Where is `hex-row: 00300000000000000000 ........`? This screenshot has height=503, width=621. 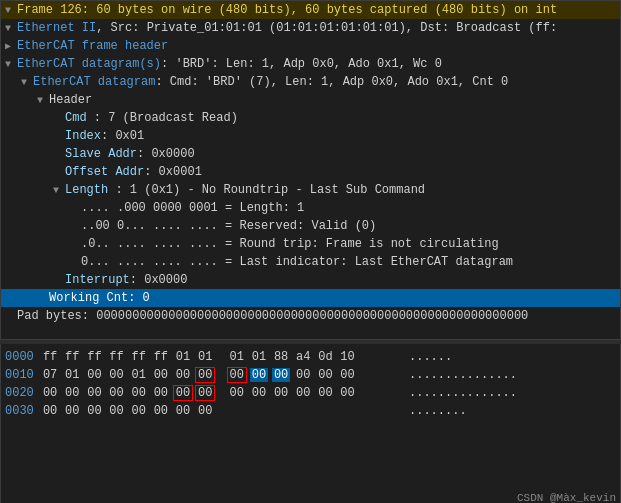 hex-row: 00300000000000000000 ........ is located at coordinates (310, 411).